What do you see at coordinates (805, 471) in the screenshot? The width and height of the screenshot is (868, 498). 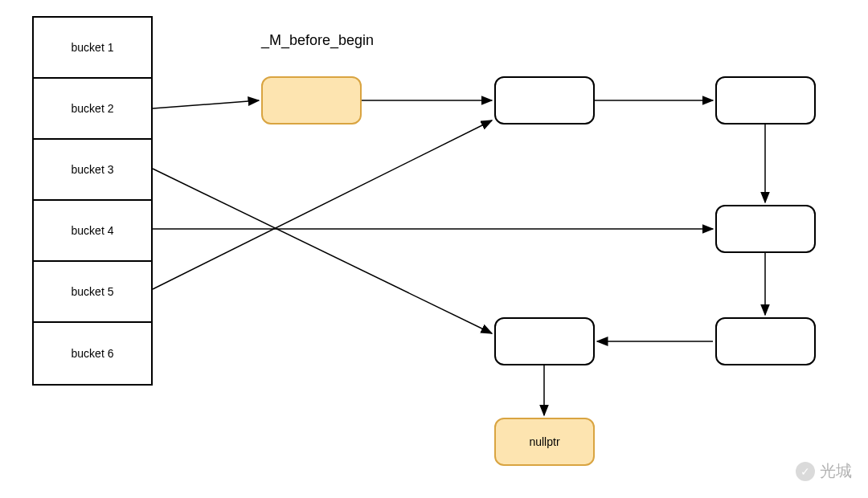 I see `wechat-icon: ✓` at bounding box center [805, 471].